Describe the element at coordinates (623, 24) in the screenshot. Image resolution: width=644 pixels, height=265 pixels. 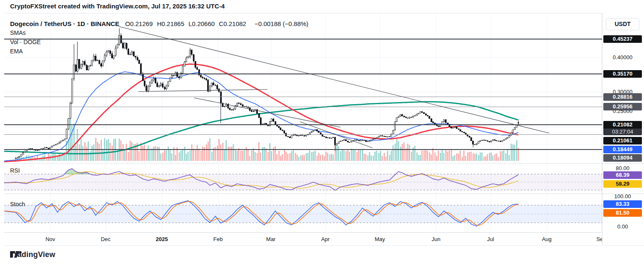
I see `currency-toggle-button: USDT` at that location.